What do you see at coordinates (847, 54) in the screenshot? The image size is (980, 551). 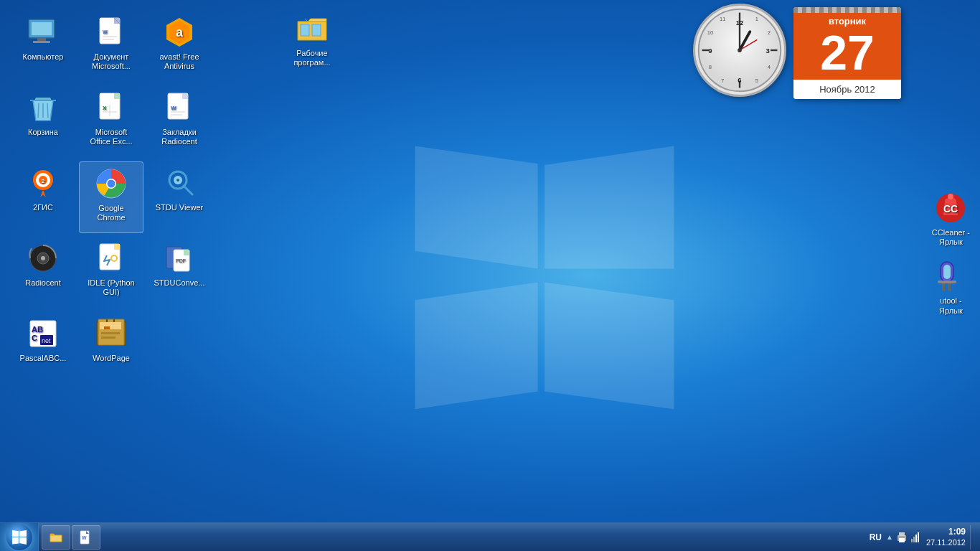 I see `calendar-day: 27` at bounding box center [847, 54].